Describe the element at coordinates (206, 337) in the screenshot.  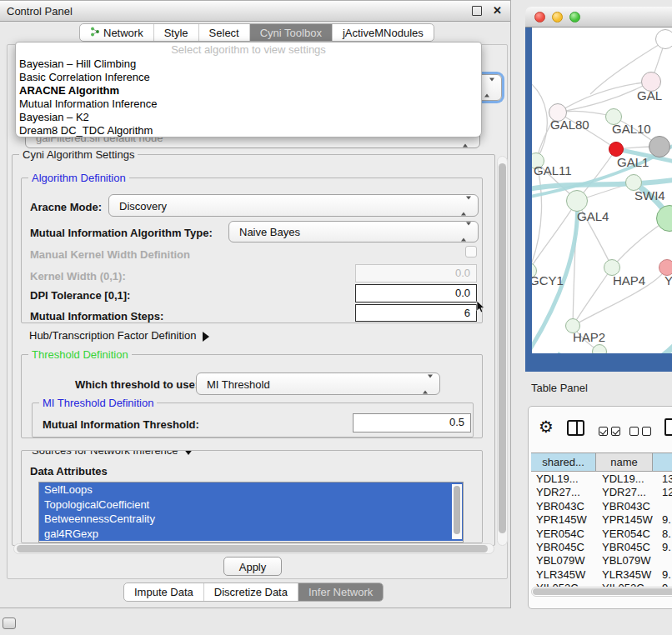
I see `expander-right-icon` at that location.